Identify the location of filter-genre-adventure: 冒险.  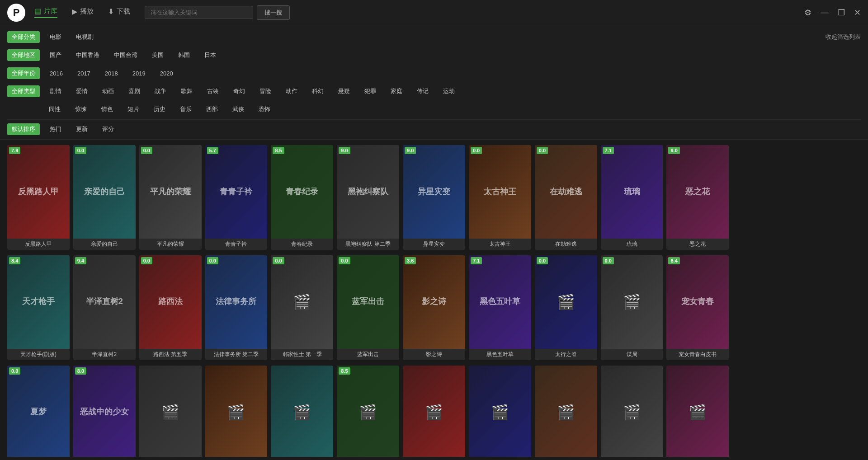
(265, 91).